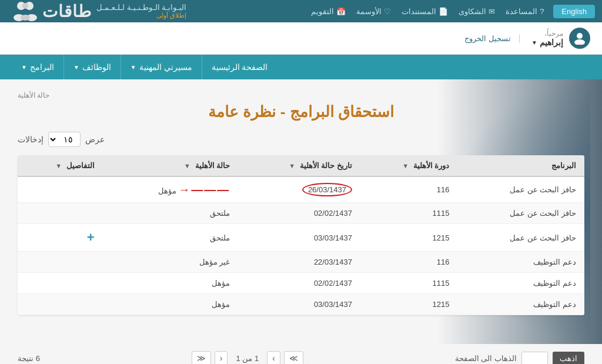 This screenshot has width=602, height=364. I want to click on table-row: دعم التوظيف121503/03/1437مؤهل, so click(301, 305).